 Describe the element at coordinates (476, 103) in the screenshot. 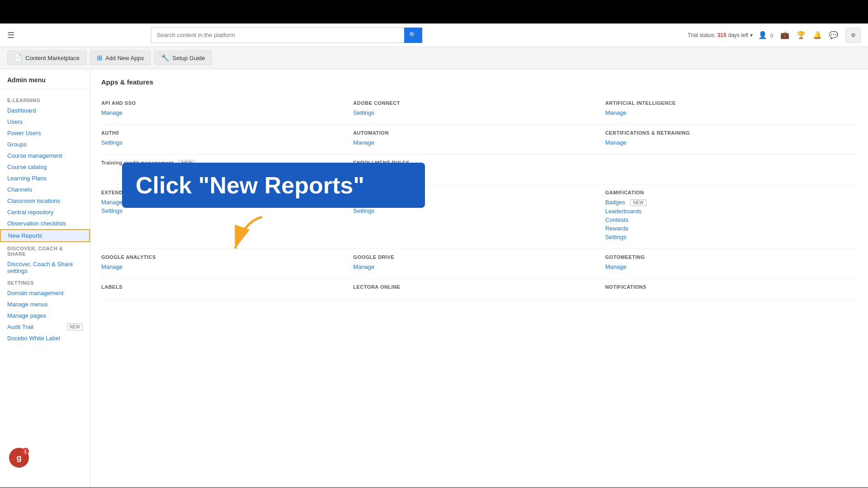

I see `adobe-connect-title: ADOBE CONNECT` at that location.